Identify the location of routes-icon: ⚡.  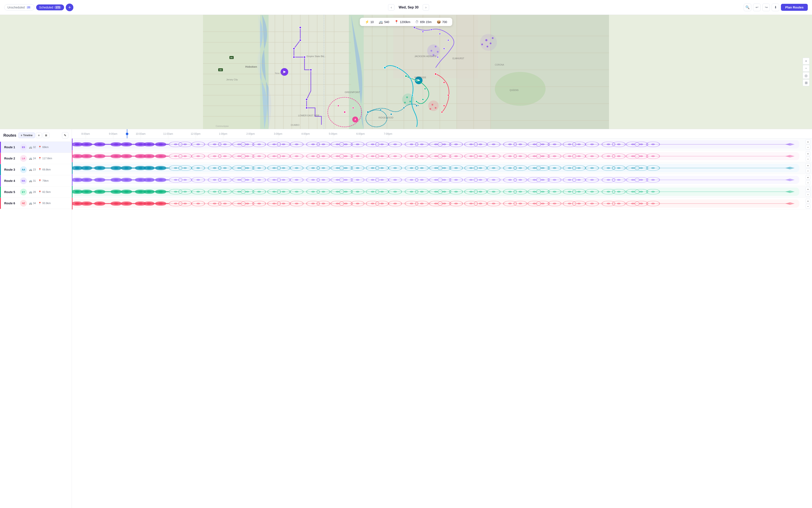
(367, 22).